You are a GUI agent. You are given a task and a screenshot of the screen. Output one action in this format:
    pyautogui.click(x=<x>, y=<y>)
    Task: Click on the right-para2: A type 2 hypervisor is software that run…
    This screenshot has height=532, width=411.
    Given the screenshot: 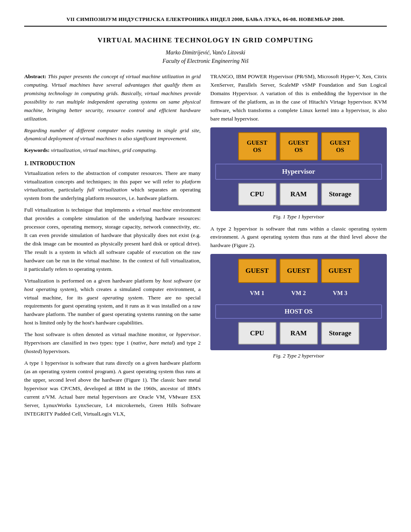 What is the action you would take?
    pyautogui.click(x=299, y=238)
    